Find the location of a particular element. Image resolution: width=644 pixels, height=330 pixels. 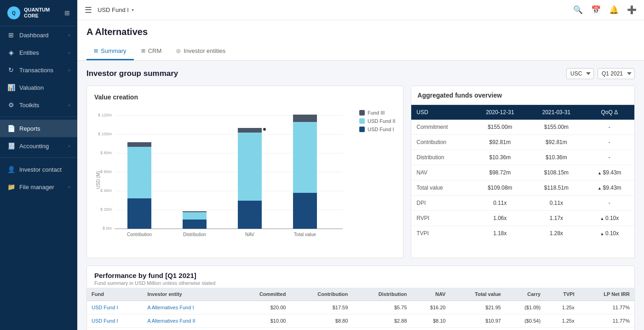

tab-summary: ⊞ Summary is located at coordinates (110, 52).